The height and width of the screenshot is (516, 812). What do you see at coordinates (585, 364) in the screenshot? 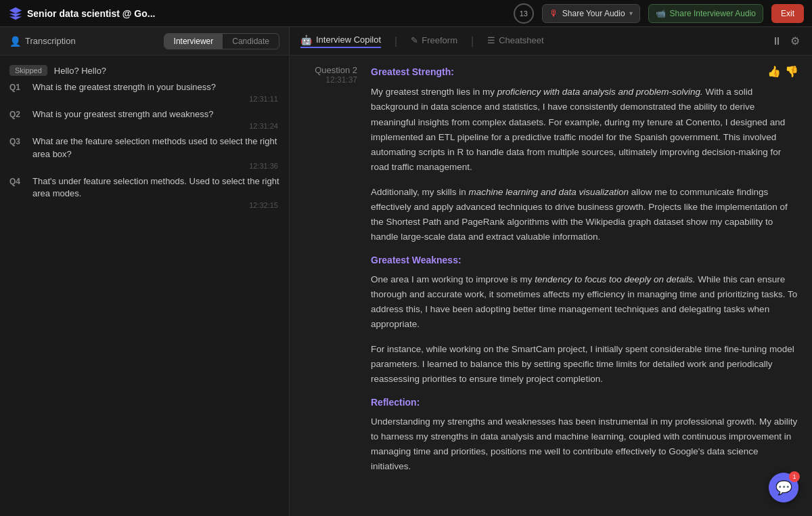
I see `weakness-text-2: For instance, while working on the Smart…` at bounding box center [585, 364].